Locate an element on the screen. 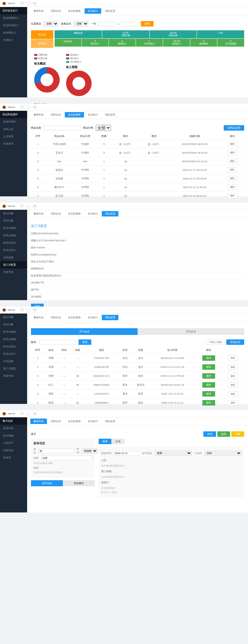  side-item-4: 主管统计 is located at coordinates (13, 40).